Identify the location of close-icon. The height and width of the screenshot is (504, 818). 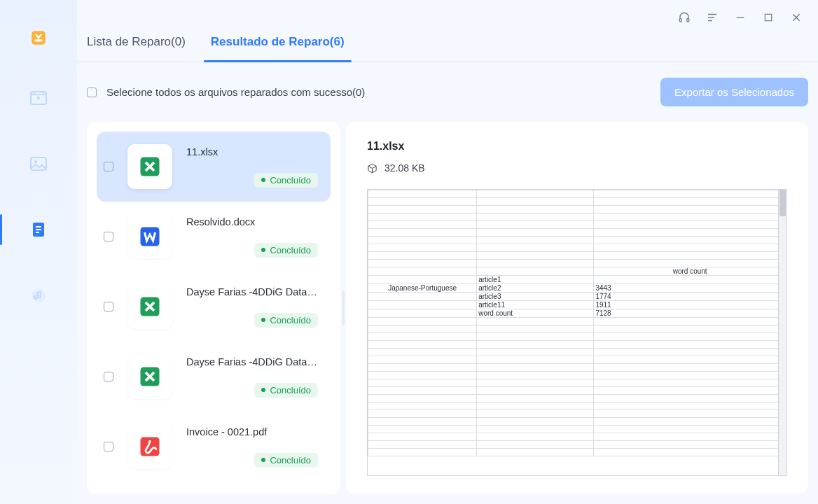
(796, 18).